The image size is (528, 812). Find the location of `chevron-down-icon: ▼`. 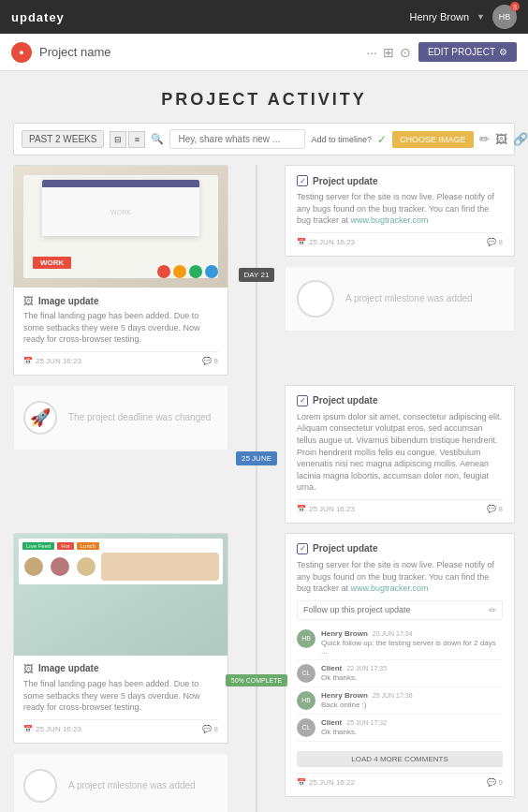

chevron-down-icon: ▼ is located at coordinates (481, 17).